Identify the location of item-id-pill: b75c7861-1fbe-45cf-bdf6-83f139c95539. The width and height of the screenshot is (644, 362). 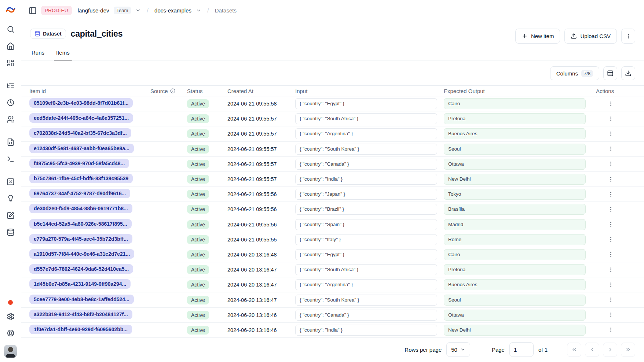
(81, 178).